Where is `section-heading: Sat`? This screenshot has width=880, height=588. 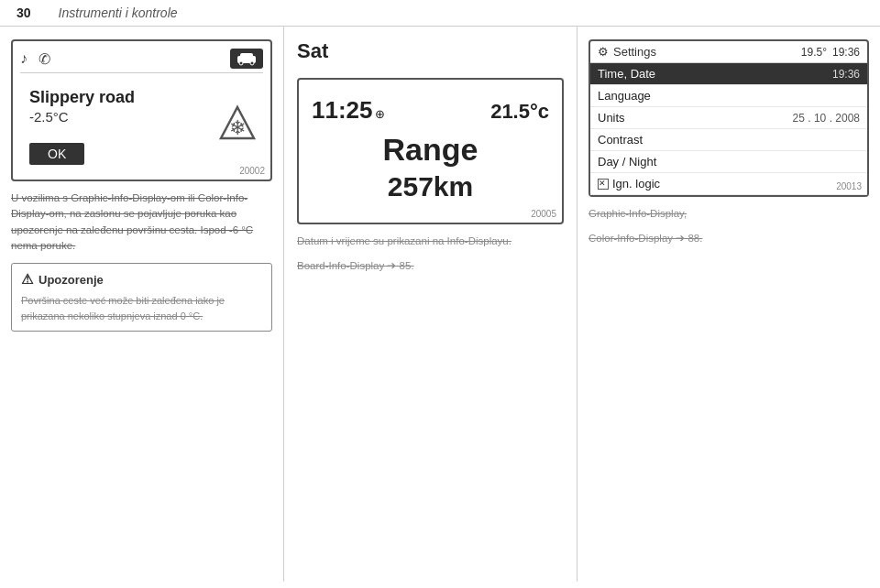
section-heading: Sat is located at coordinates (431, 51).